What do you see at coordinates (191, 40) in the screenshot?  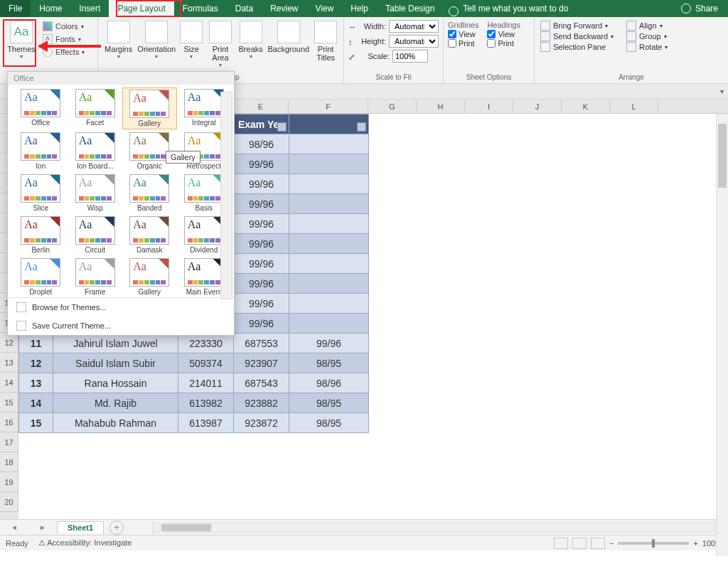 I see `size-button: Size▾` at bounding box center [191, 40].